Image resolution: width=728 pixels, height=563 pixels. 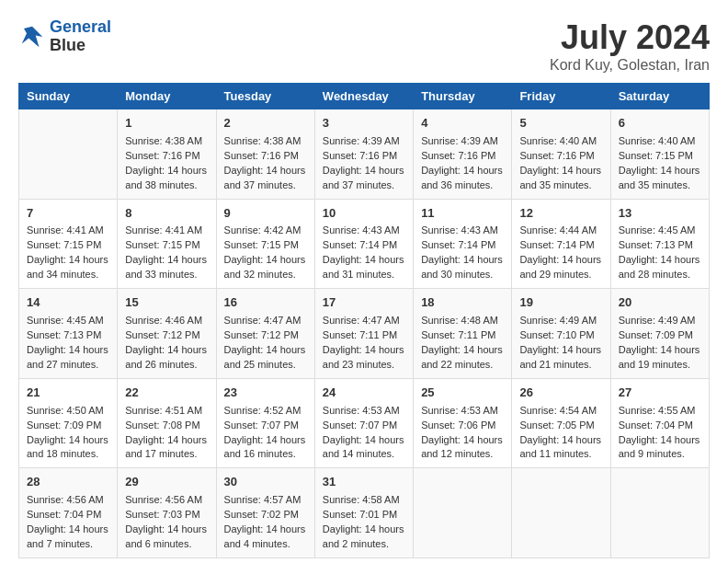 What do you see at coordinates (68, 513) in the screenshot?
I see `calendar-cell: 28Sunrise: 4:56 AMSunset: 7:04 PMDayligh…` at bounding box center [68, 513].